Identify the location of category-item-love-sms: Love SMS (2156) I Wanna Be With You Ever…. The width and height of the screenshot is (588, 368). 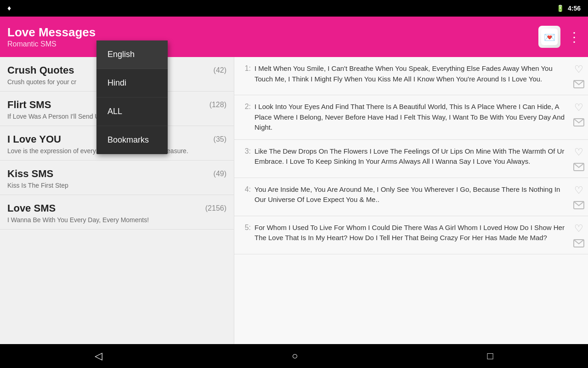
(117, 213).